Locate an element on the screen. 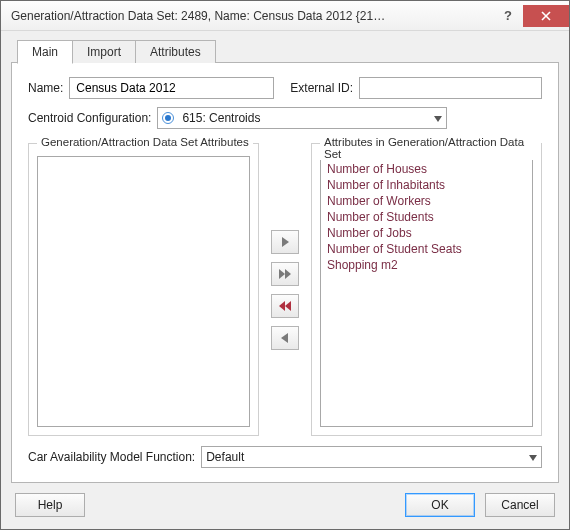 This screenshot has height=530, width=570. row-car-availability: Car Availability Model Function: Default is located at coordinates (285, 457).